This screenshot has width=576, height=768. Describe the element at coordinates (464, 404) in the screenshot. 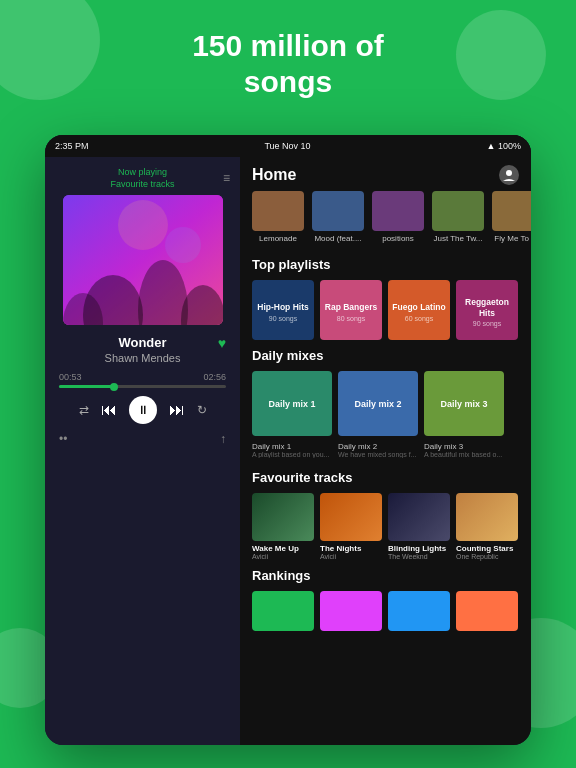

I see `daily-mix-label: Daily mix 3` at that location.